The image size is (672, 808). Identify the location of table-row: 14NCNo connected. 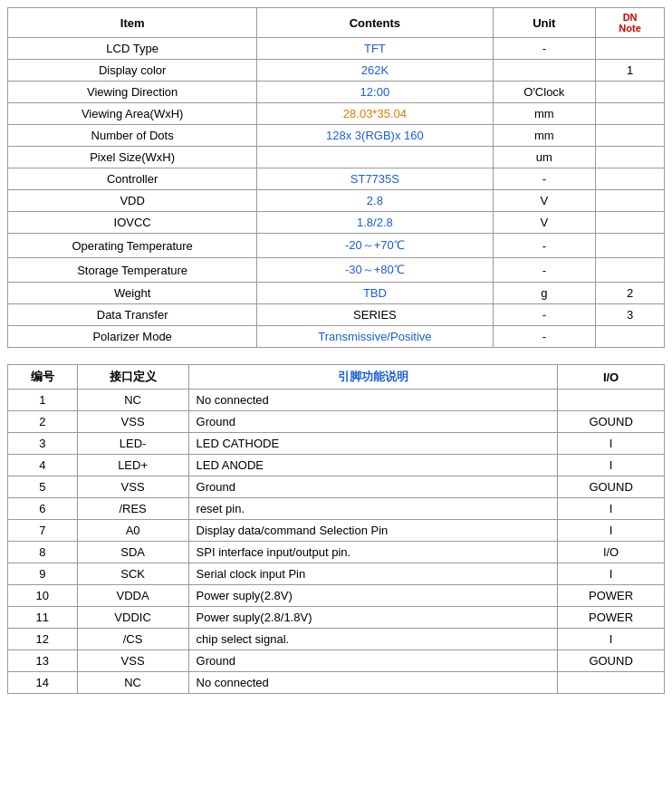
(337, 683).